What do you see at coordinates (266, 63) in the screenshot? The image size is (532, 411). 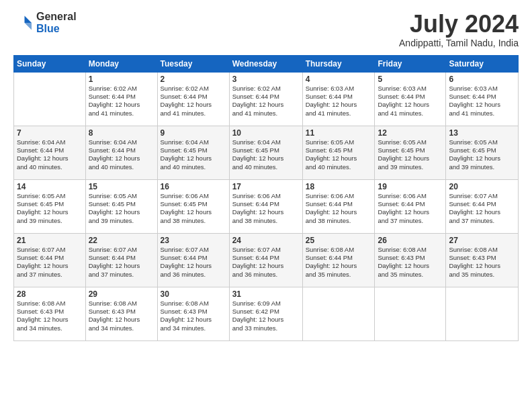 I see `calendar-header-wednesday: Wednesday` at bounding box center [266, 63].